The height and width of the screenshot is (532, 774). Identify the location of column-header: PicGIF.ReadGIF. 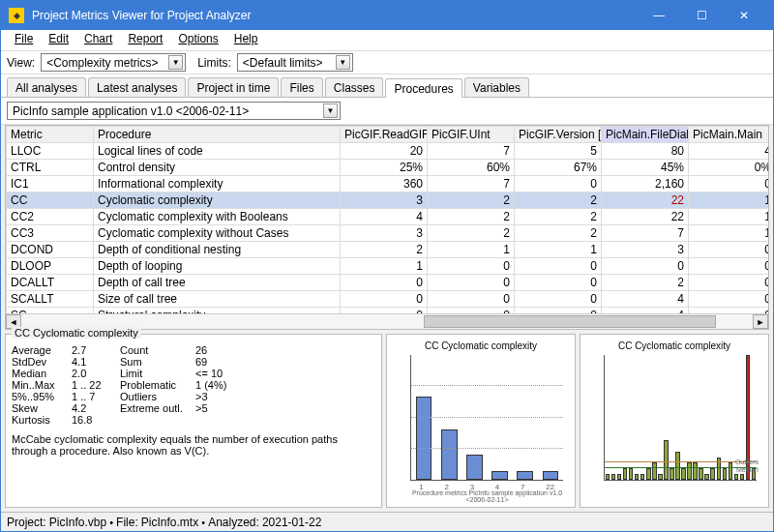
(384, 135).